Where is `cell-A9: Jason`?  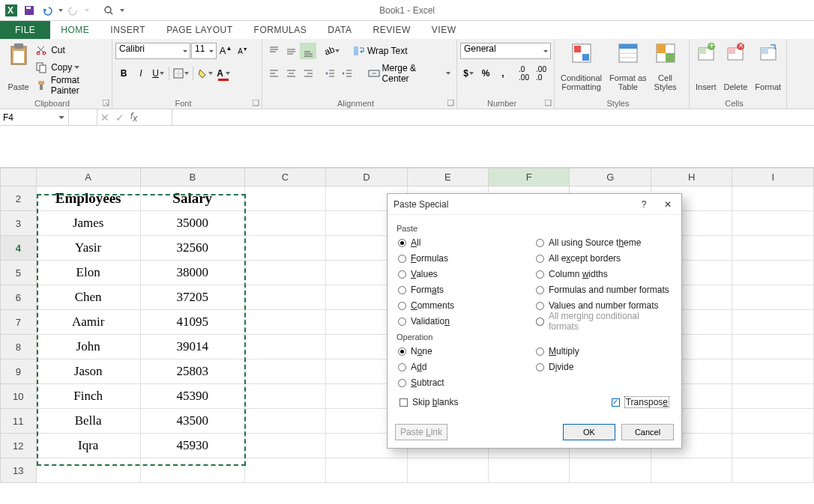 cell-A9: Jason is located at coordinates (88, 371).